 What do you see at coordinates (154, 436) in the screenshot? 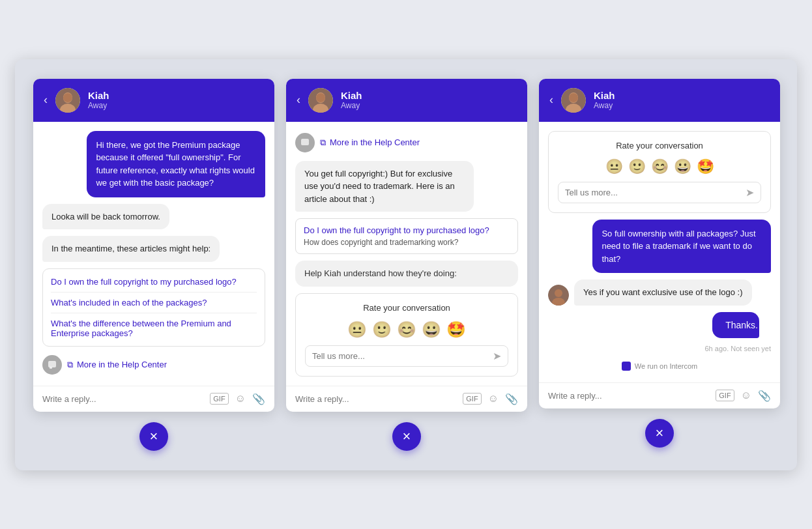
I see `close-fab-1: ×` at bounding box center [154, 436].